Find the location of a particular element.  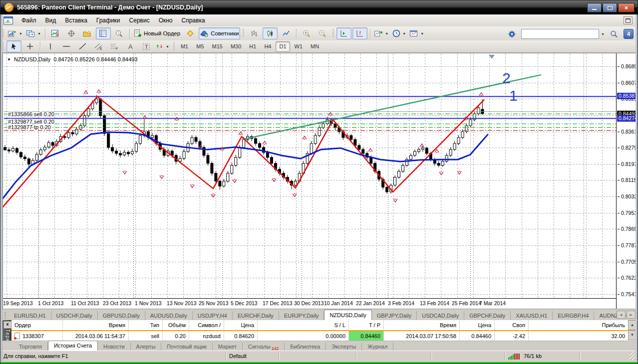

text-button: A is located at coordinates (130, 46).